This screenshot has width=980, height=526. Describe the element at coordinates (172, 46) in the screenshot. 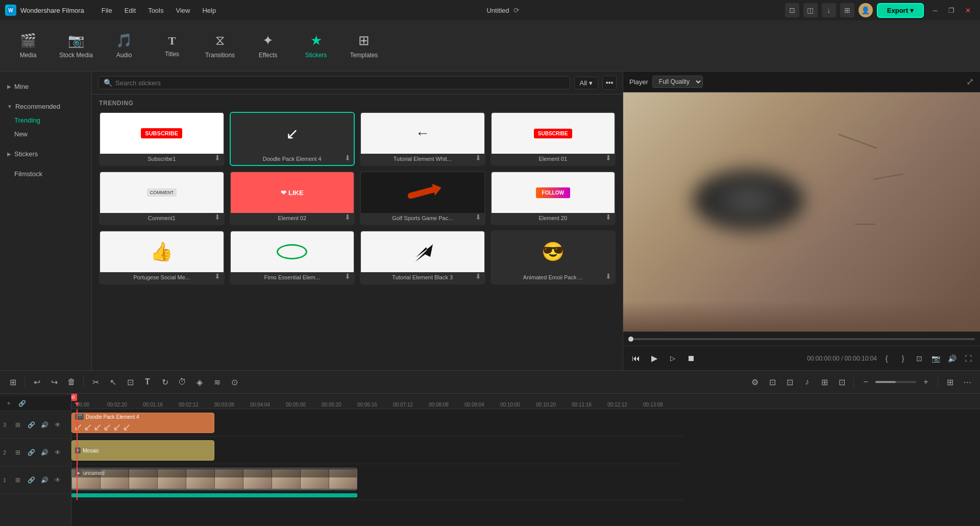

I see `tool-titles: T Titles` at that location.